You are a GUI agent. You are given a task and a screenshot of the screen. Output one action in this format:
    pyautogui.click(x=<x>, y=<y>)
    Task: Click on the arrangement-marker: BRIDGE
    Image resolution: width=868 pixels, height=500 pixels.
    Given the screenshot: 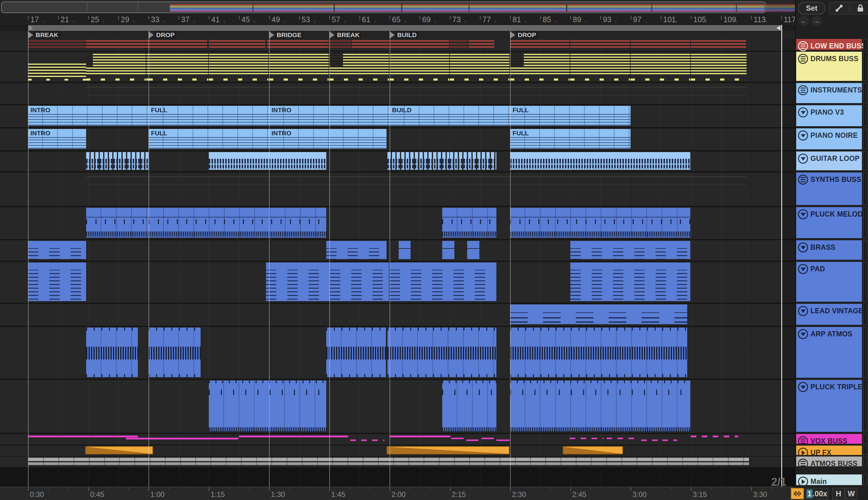 What is the action you would take?
    pyautogui.click(x=286, y=35)
    